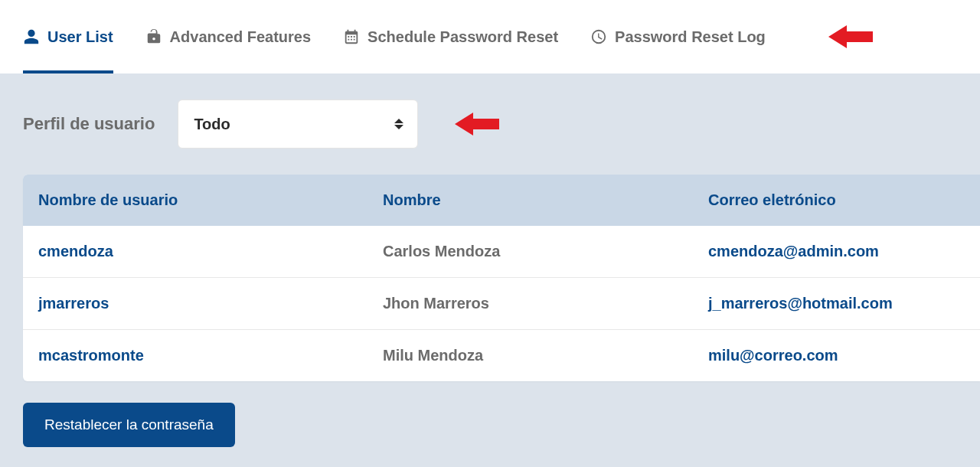 This screenshot has width=980, height=467. I want to click on reset-password-button: Restablecer la contraseña, so click(129, 425).